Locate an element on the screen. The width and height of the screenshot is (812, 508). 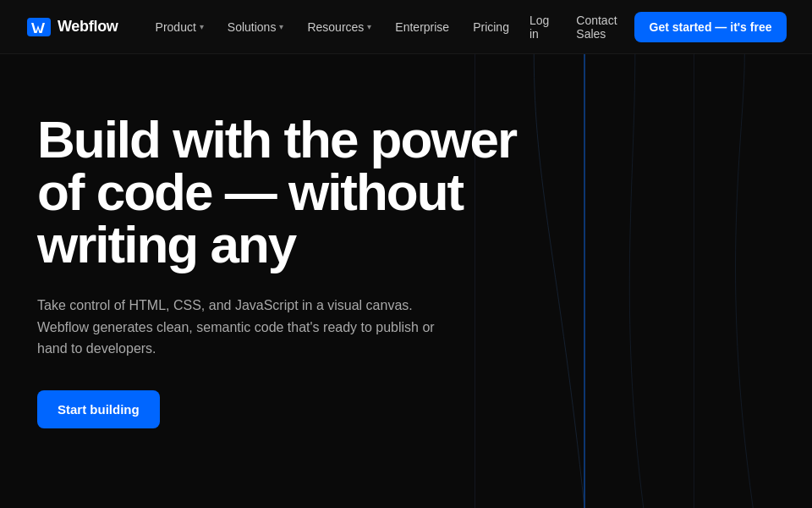
hero-subtitle: Take control of HTML, CSS, and JavaScrip… is located at coordinates (240, 327).